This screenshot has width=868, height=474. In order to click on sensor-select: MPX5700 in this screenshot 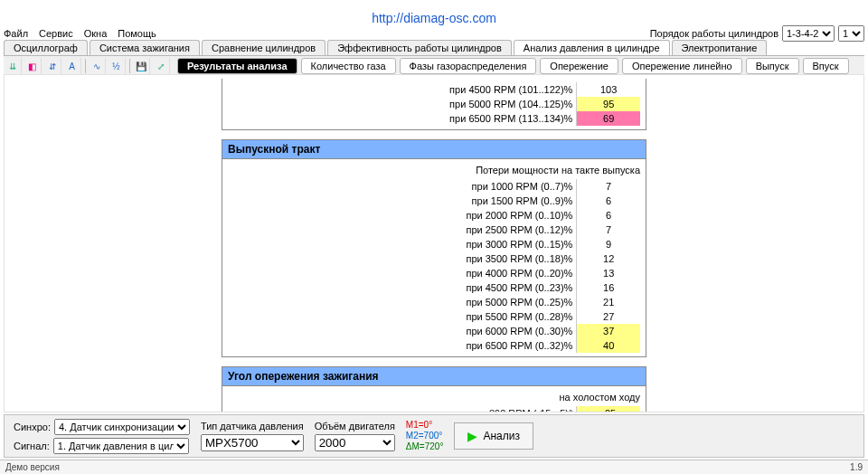, I will do `click(252, 443)`.